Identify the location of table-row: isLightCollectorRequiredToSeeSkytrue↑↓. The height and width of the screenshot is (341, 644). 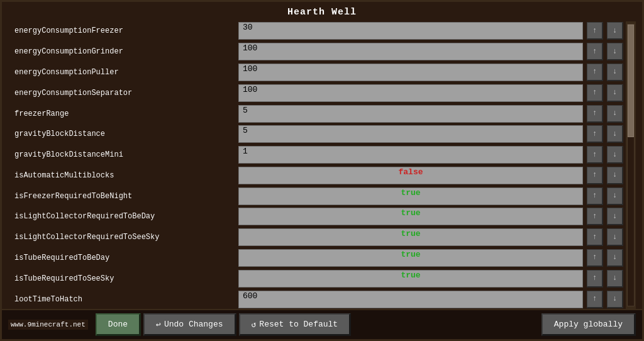
(316, 238).